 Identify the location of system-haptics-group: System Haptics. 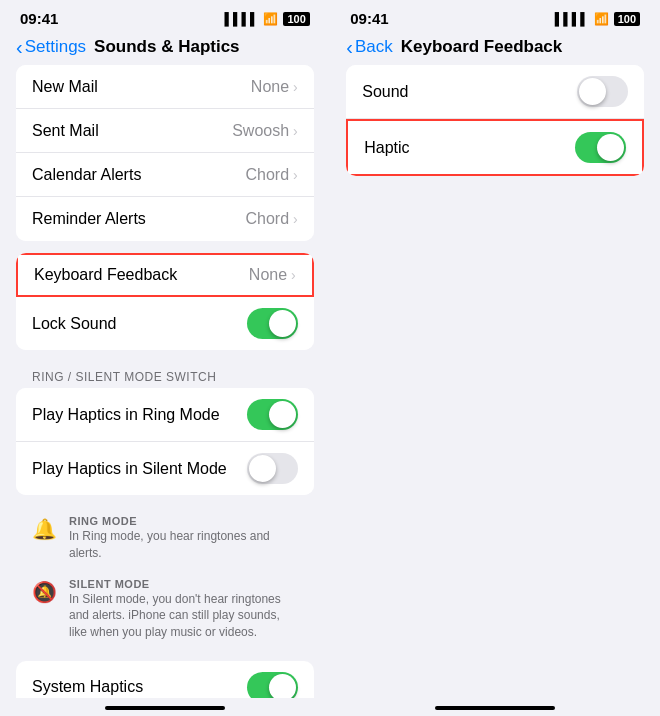
(165, 680).